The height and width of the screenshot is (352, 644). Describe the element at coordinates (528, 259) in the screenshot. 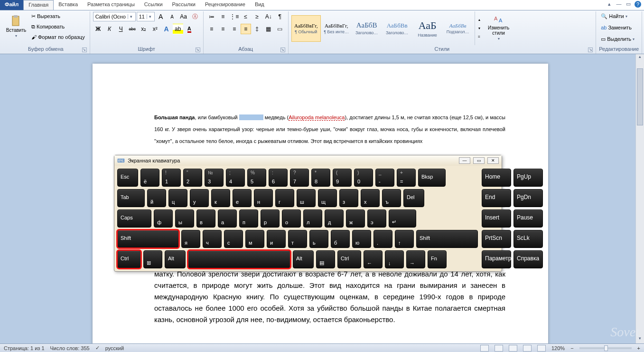

I see `key-Справка: Справка` at that location.